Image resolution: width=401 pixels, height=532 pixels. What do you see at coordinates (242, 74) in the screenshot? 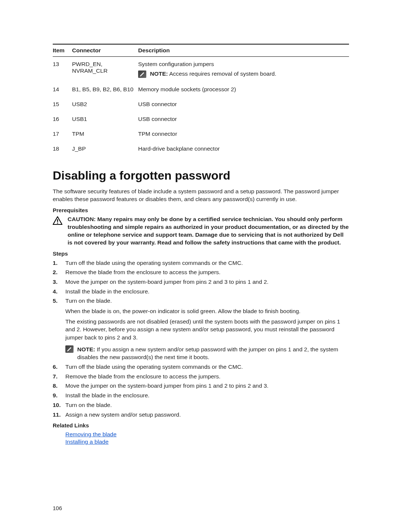
I see `note-block: NOTE: Access requires removal of system …` at bounding box center [242, 74].